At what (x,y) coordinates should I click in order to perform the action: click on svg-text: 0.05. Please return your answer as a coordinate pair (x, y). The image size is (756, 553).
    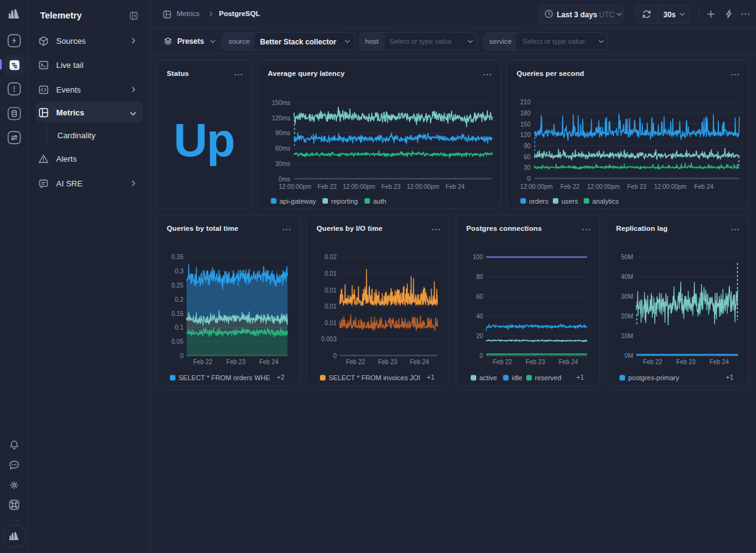
    Looking at the image, I should click on (178, 342).